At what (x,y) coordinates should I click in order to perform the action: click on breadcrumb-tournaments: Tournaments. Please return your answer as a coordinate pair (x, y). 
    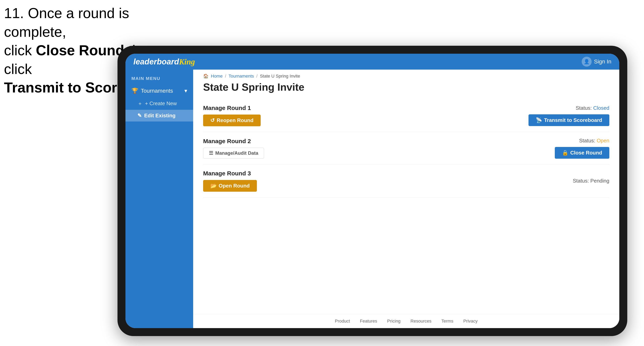
    Looking at the image, I should click on (241, 76).